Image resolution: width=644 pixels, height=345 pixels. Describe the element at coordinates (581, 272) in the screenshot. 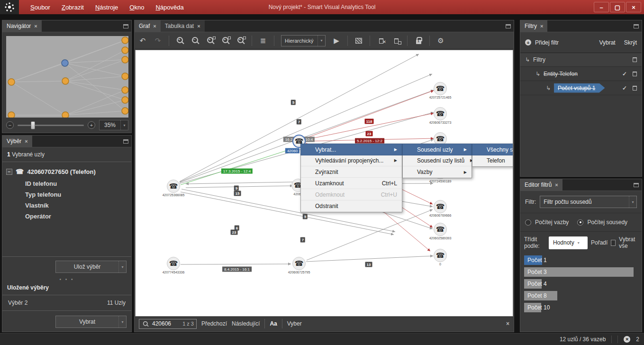

I see `filter-value-row: Počet 3` at that location.